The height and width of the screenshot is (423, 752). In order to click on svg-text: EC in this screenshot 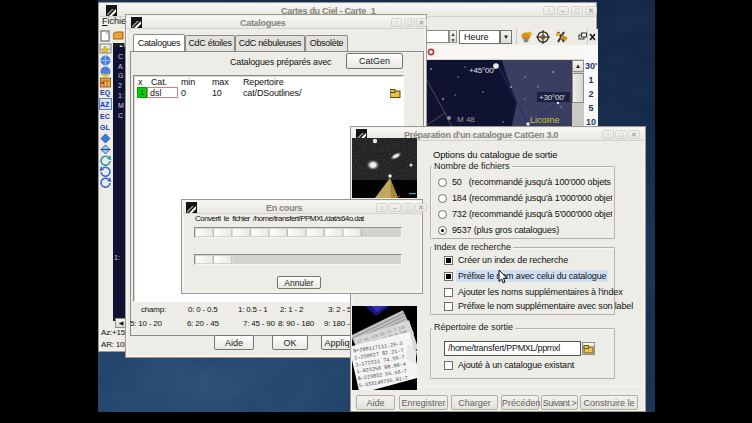, I will do `click(105, 116)`.